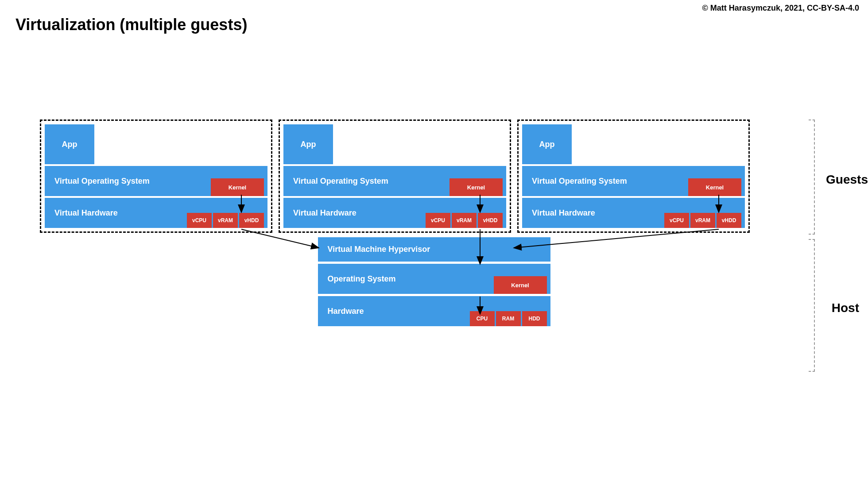 This screenshot has height=478, width=868. I want to click on host-os-label: Operating System, so click(362, 279).